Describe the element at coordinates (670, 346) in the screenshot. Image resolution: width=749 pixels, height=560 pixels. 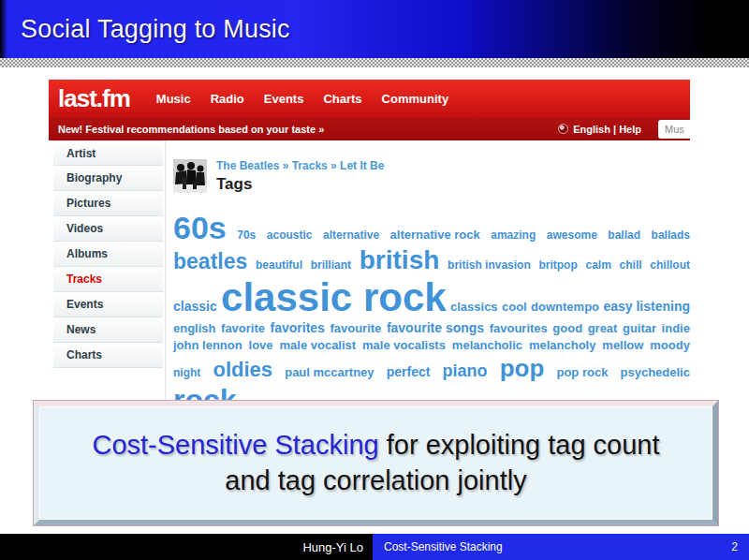
I see `tag-moody: moody` at that location.